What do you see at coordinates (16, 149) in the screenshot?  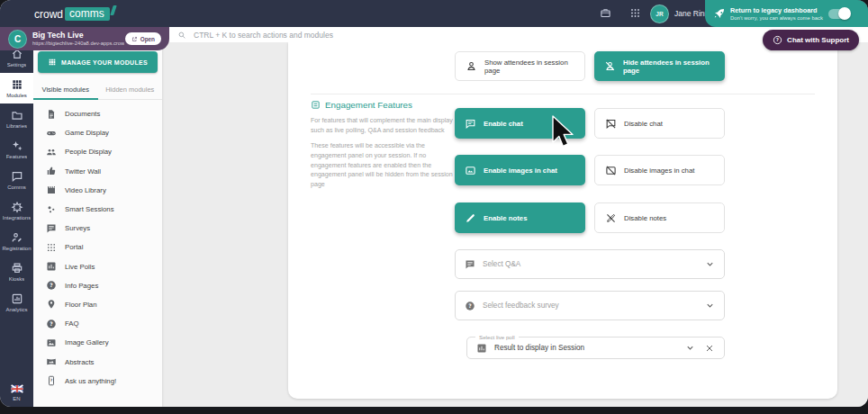 I see `rail-item-features: Features` at bounding box center [16, 149].